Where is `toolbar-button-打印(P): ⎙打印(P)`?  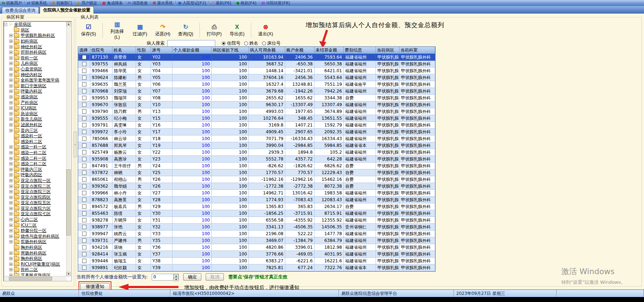 toolbar-button-打印(P): ⎙打印(P) is located at coordinates (214, 30).